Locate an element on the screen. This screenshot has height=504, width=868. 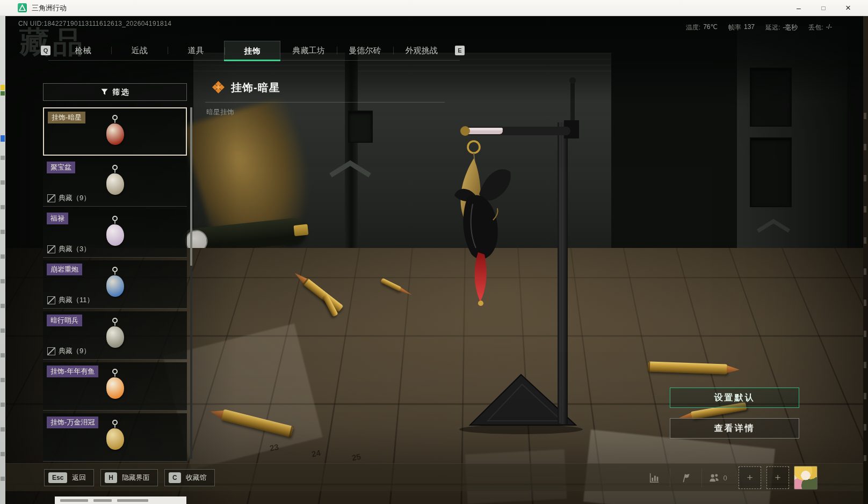
tab-label: 枪械 is located at coordinates (83, 50).